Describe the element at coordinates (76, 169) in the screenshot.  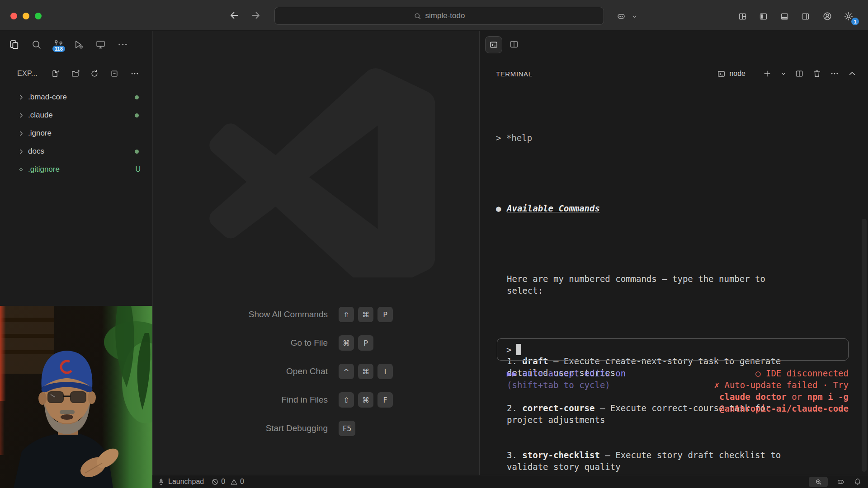
I see `tree-item-gitignore: .gitignore U` at that location.